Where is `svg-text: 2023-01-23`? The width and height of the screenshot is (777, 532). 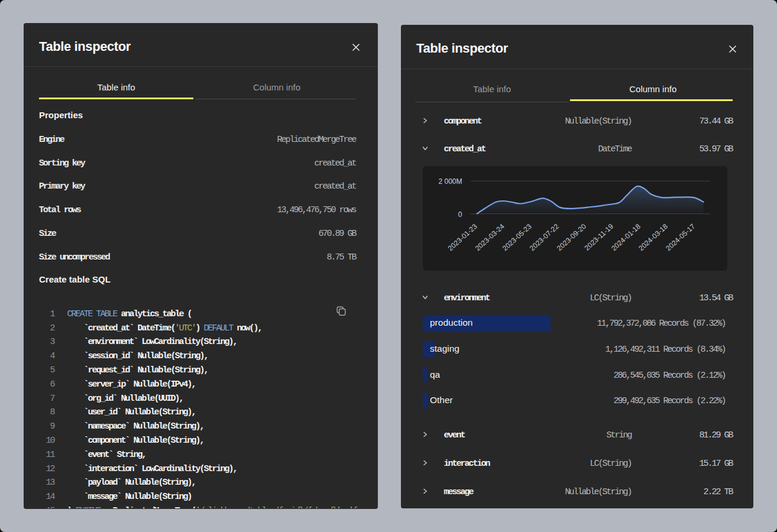 svg-text: 2023-01-23 is located at coordinates (462, 237).